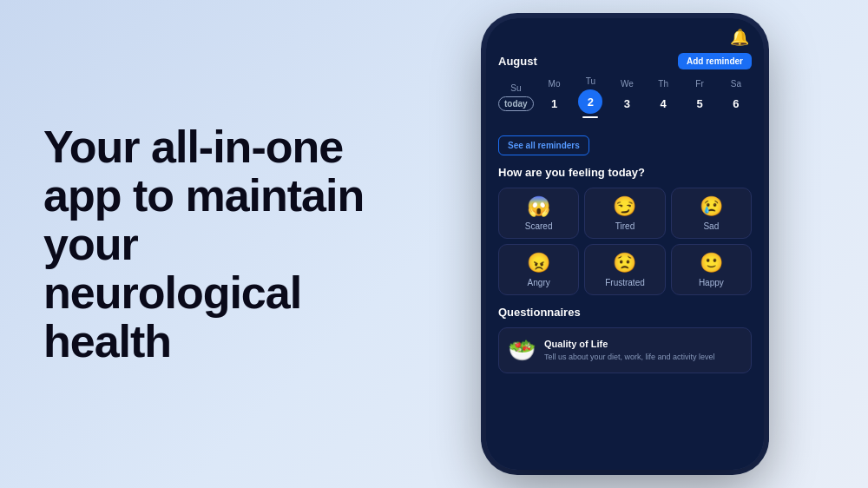 This screenshot has height=488, width=868. What do you see at coordinates (627, 97) in the screenshot?
I see `day-col-we: We 3` at bounding box center [627, 97].